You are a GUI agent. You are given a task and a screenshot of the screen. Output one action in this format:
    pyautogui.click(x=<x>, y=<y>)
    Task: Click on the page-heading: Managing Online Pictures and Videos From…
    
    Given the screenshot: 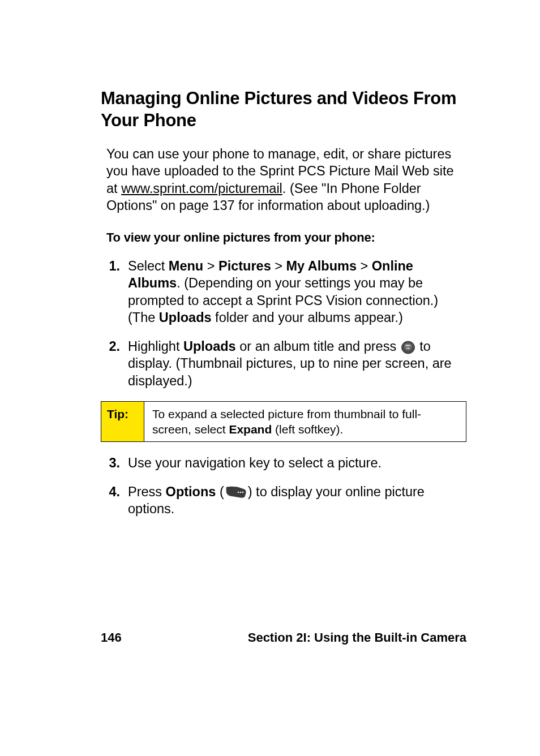 What is the action you would take?
    pyautogui.click(x=284, y=110)
    